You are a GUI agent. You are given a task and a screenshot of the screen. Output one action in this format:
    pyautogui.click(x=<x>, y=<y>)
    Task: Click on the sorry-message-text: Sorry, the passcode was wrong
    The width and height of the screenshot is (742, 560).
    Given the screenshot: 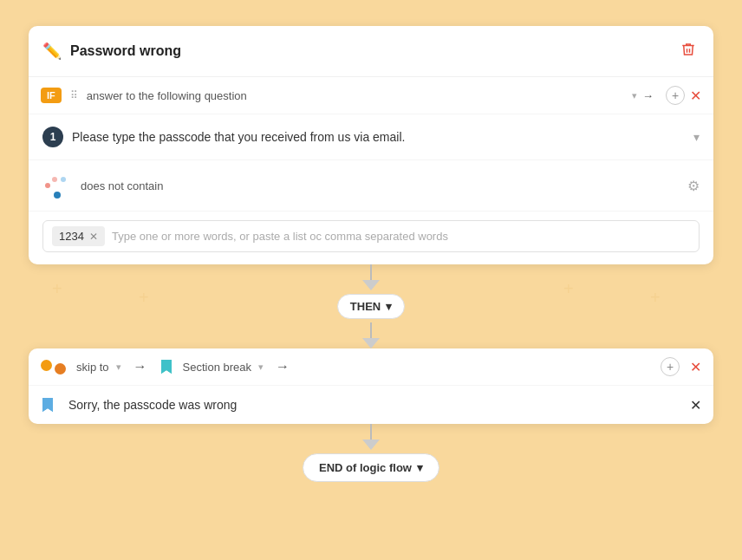 What is the action you would take?
    pyautogui.click(x=374, y=405)
    